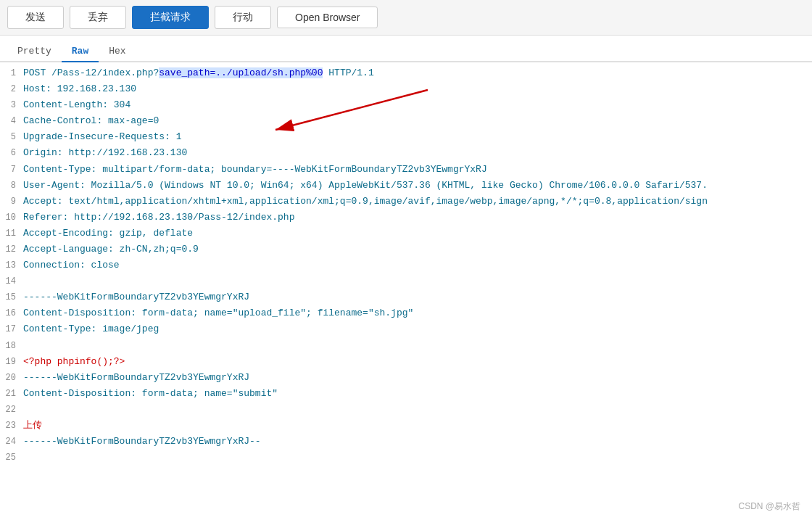 Image resolution: width=812 pixels, height=520 pixels. Describe the element at coordinates (170, 17) in the screenshot. I see `intercept-button: 拦截请求` at that location.